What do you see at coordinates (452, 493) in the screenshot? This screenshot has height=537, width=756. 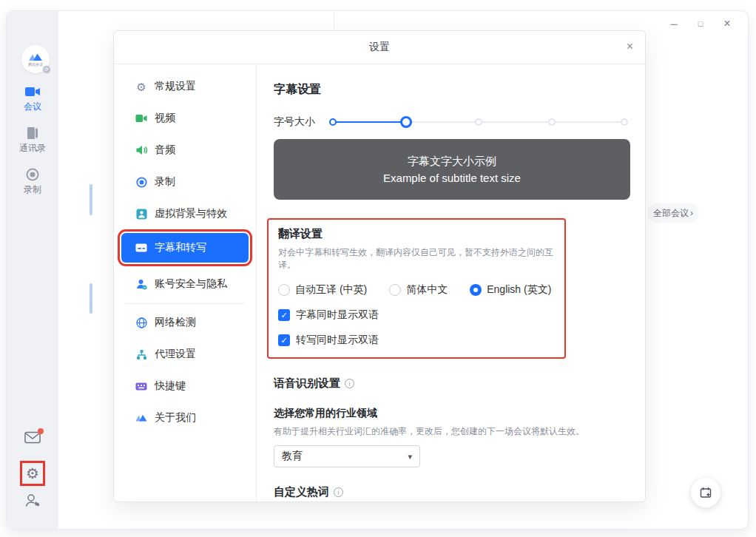 I see `custom-hotwords-heading-row: 自定义热词 i` at bounding box center [452, 493].